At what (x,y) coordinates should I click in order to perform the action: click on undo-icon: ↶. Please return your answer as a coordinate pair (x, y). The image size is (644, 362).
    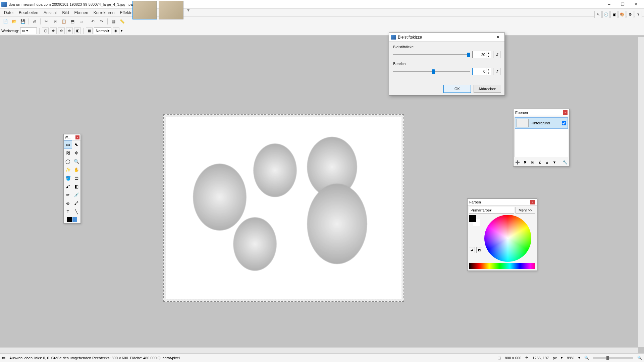
    Looking at the image, I should click on (93, 21).